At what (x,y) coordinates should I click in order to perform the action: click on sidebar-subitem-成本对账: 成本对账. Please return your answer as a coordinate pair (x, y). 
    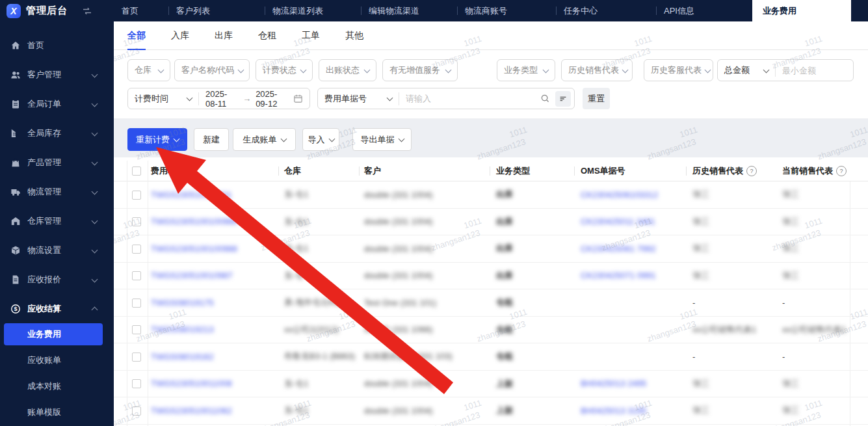
    Looking at the image, I should click on (57, 386).